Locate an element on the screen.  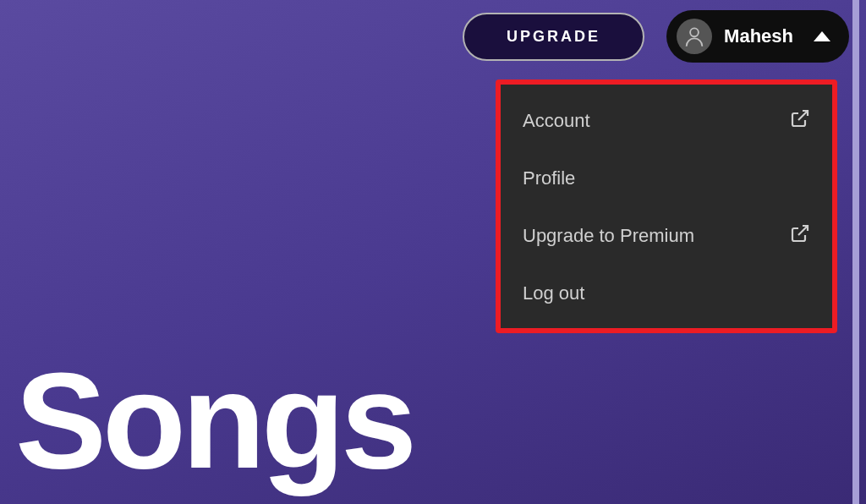
menu-item-account: Account is located at coordinates (666, 121).